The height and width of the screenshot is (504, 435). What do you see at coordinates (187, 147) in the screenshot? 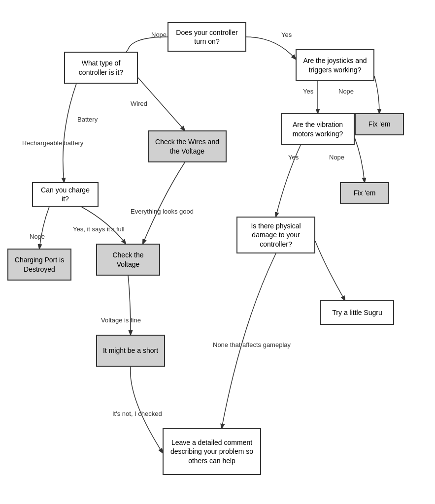
I see `check-wires-node: Check the Wires and the Voltage` at bounding box center [187, 147].